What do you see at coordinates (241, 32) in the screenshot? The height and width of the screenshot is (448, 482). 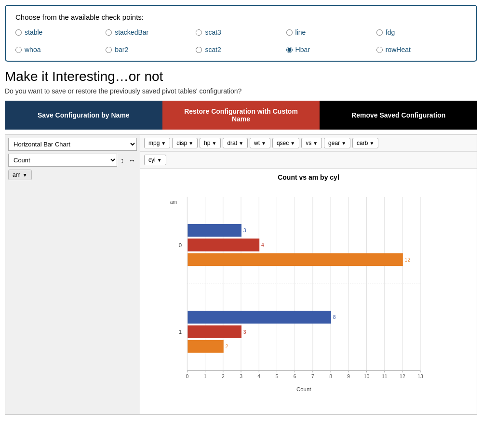 I see `checkpoint-item-scat3: scat3` at bounding box center [241, 32].